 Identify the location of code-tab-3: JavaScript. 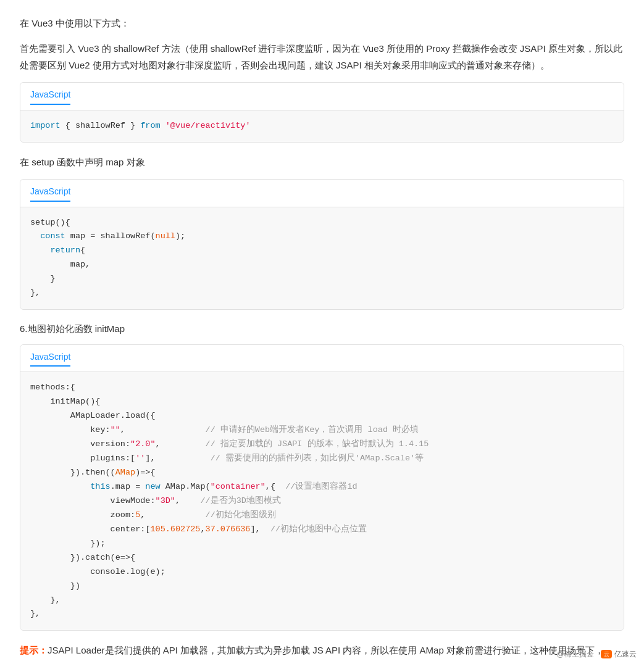
(322, 359).